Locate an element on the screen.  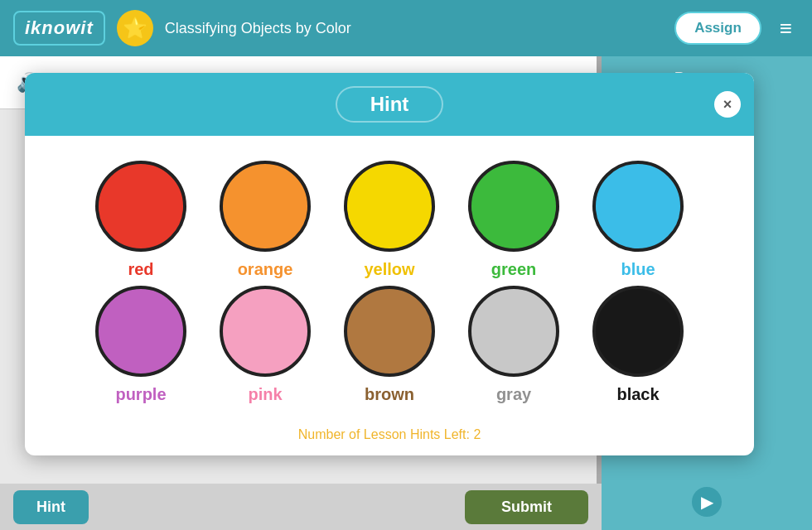
label-blue: blue is located at coordinates (638, 270).